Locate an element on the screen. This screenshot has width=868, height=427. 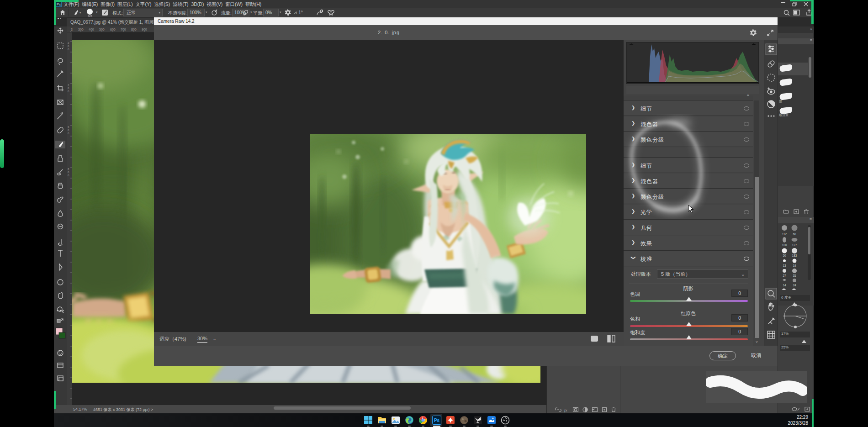
svg-text: 6 is located at coordinates (69, 127).